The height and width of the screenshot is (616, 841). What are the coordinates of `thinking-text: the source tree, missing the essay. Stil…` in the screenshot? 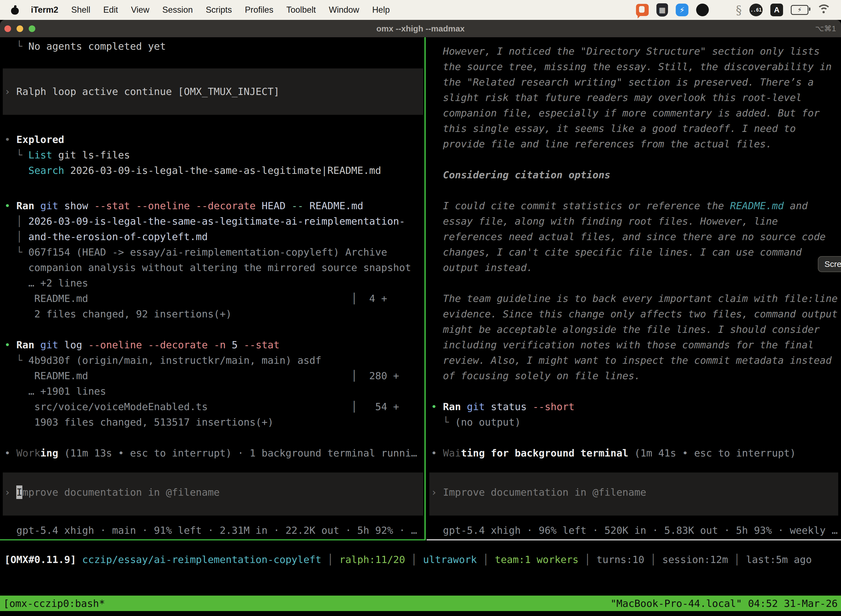 It's located at (631, 67).